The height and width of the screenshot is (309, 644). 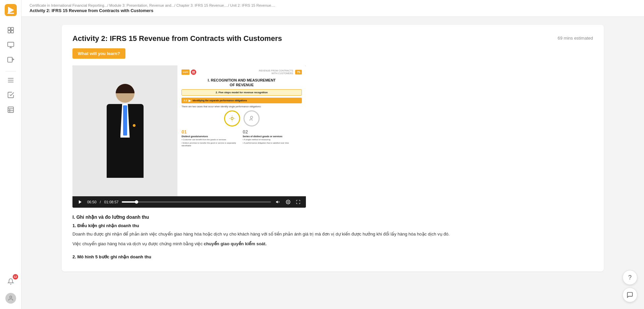 What do you see at coordinates (630, 277) in the screenshot?
I see `help-button: ?` at bounding box center [630, 277].